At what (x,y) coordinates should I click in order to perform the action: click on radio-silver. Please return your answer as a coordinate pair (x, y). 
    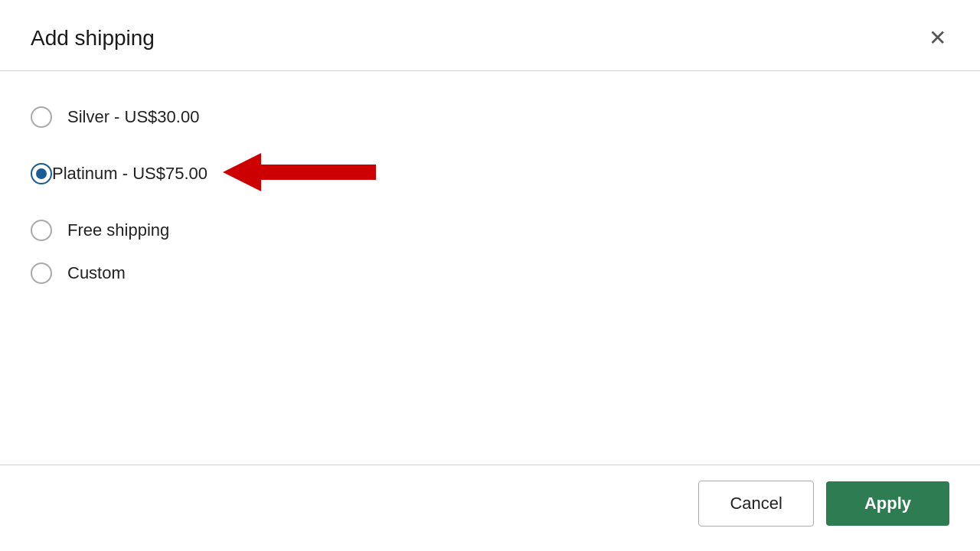
    Looking at the image, I should click on (41, 117).